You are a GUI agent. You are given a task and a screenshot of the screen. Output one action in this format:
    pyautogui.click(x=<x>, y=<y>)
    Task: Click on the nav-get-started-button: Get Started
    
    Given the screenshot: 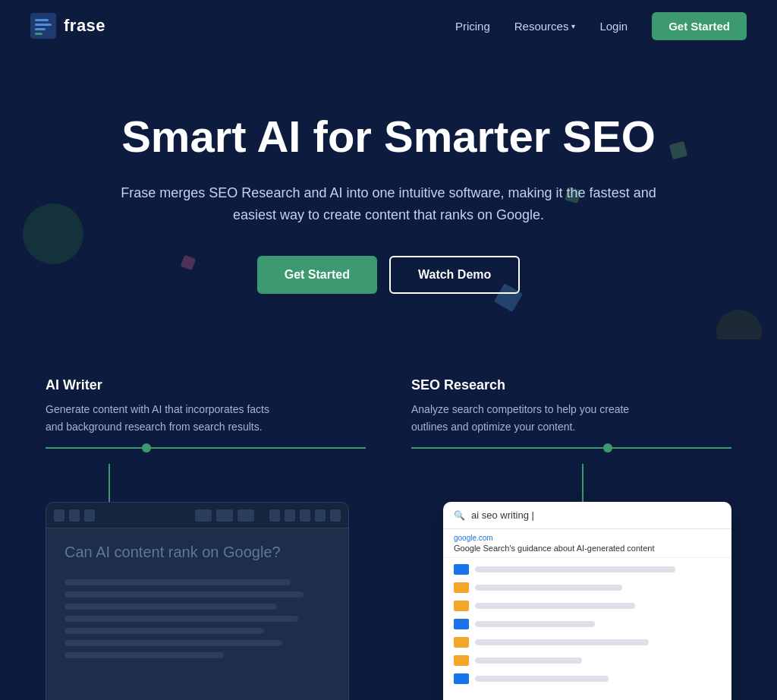 What is the action you would take?
    pyautogui.click(x=700, y=26)
    